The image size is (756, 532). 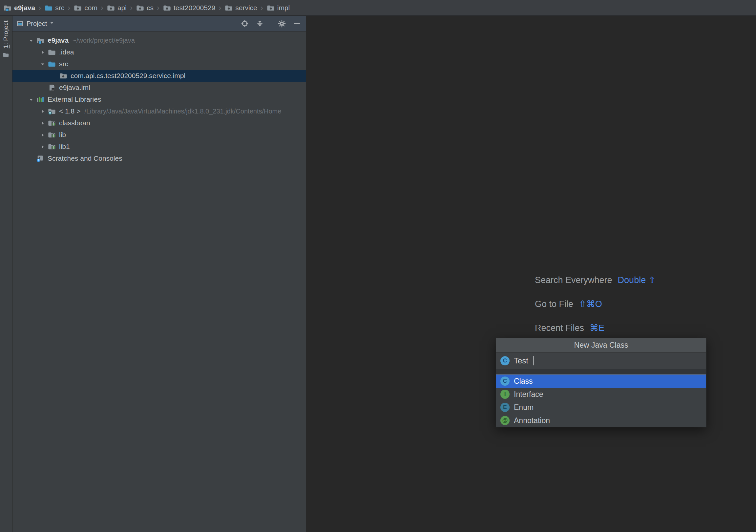 What do you see at coordinates (159, 24) in the screenshot?
I see `project-panel-header: Project` at bounding box center [159, 24].